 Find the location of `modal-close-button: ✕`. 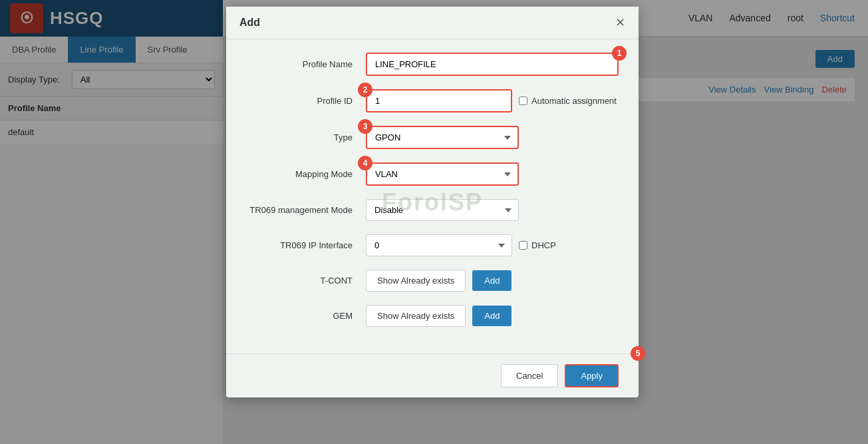

modal-close-button: ✕ is located at coordinates (620, 23).